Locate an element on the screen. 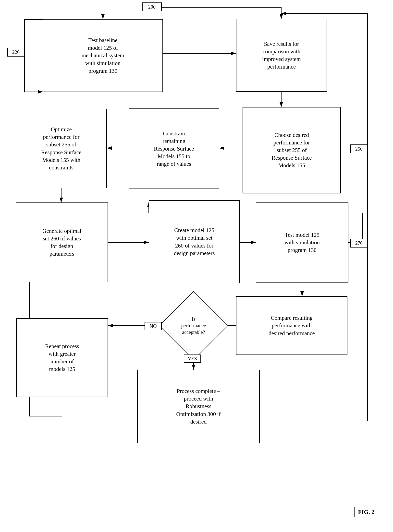 The image size is (393, 532). badge-yes: YES is located at coordinates (192, 359).